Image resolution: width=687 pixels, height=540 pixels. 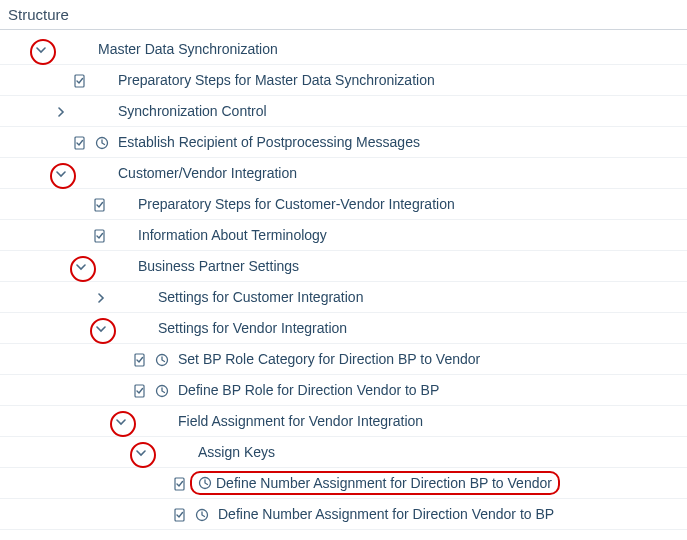 What do you see at coordinates (386, 514) in the screenshot?
I see `tree-node-label: Define Number Assignment for Direction V…` at bounding box center [386, 514].